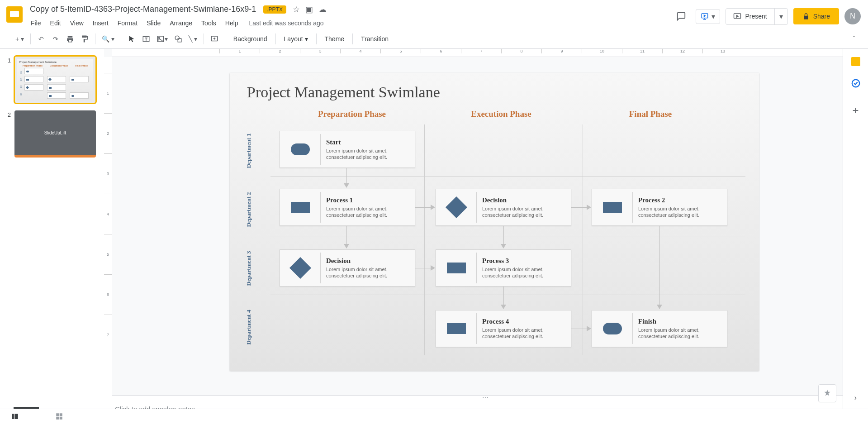  I want to click on dept-label-2: Department 2, so click(249, 210).